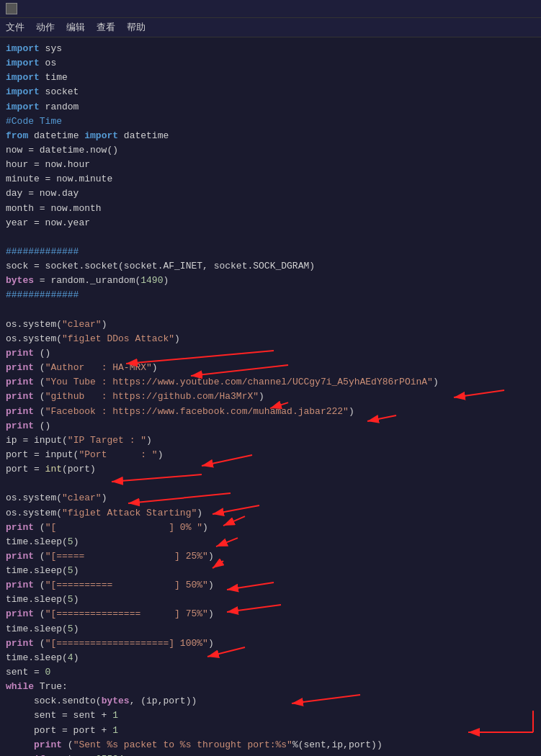 The height and width of the screenshot is (756, 541). Describe the element at coordinates (271, 716) in the screenshot. I see `code-line: sent = sent + 1` at that location.